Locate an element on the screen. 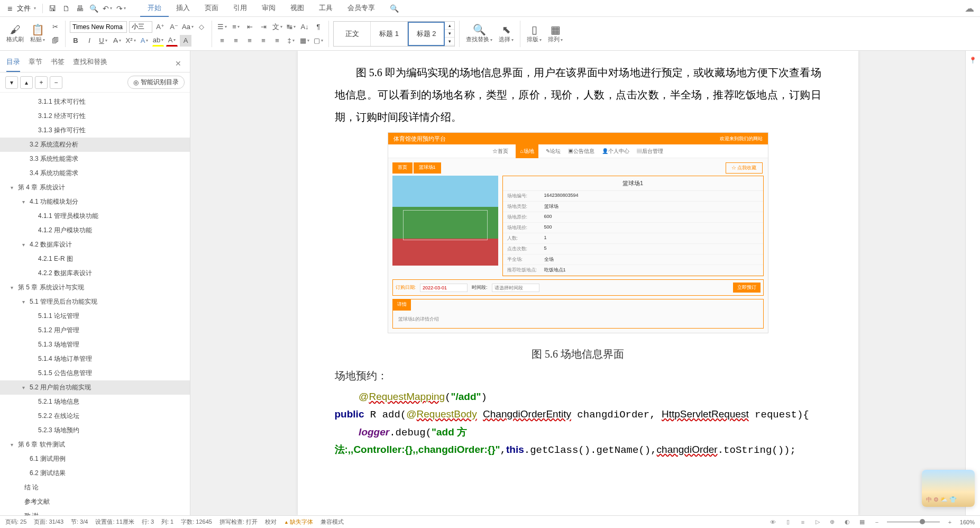 This screenshot has width=980, height=528. tab-insert: 插入 is located at coordinates (183, 8).